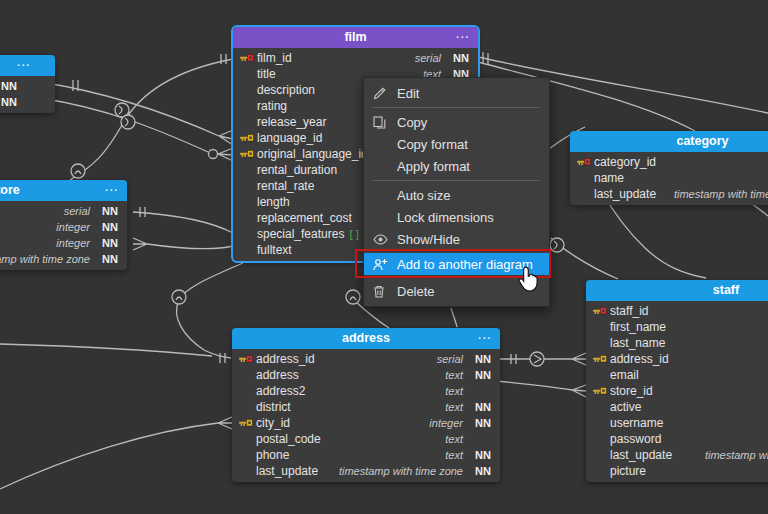 The width and height of the screenshot is (768, 514). I want to click on table-staff-row-last_update: last_updatetimestamp with time zone, so click(677, 455).